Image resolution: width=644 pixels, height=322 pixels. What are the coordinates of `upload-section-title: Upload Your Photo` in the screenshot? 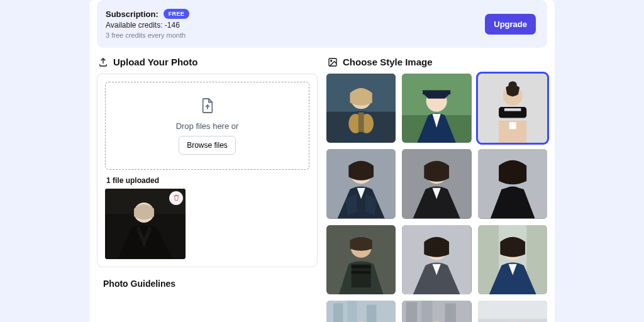 It's located at (208, 62).